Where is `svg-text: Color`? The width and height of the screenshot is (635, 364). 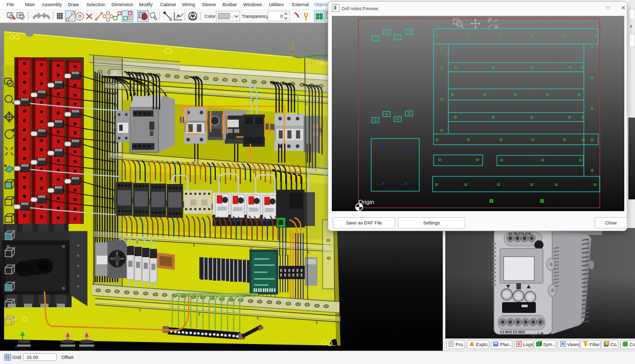
svg-text: Color is located at coordinates (210, 16).